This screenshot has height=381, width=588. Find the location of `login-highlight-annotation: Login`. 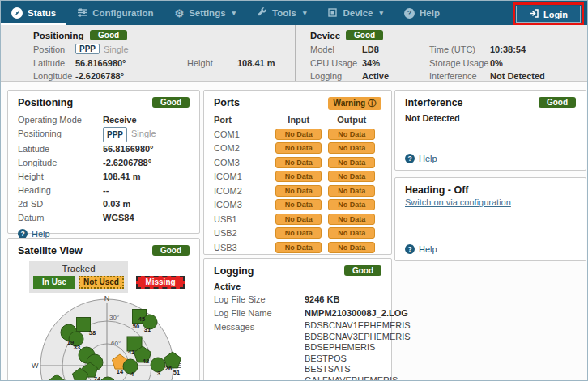

login-highlight-annotation: Login is located at coordinates (548, 15).